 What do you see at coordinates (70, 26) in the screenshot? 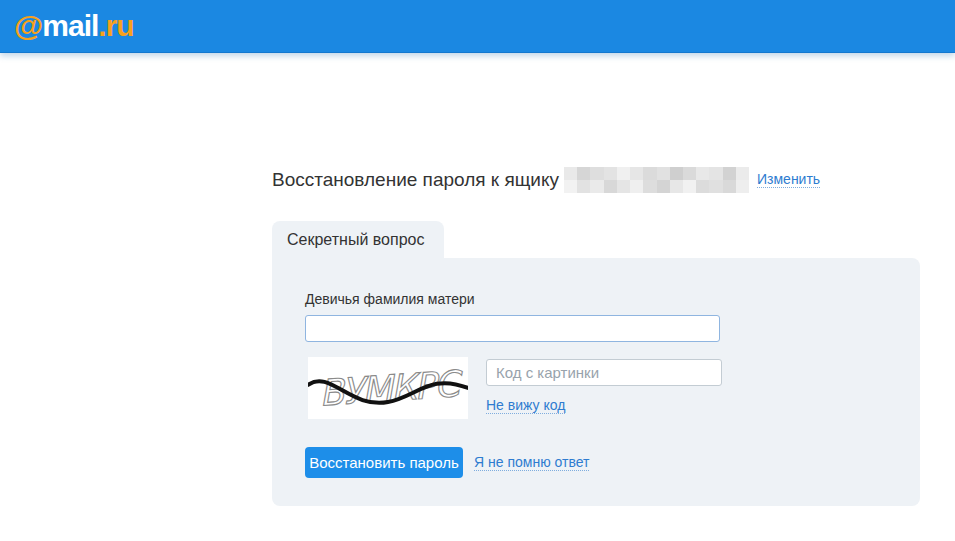
I see `logo-mail-text: mail` at bounding box center [70, 26].